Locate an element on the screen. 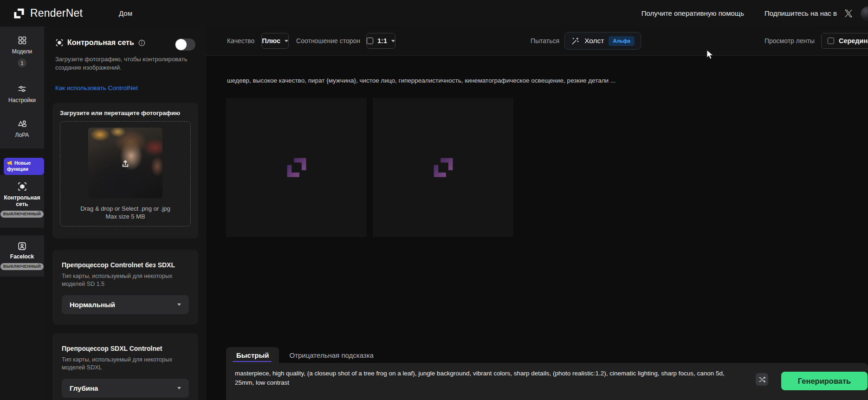  controlnet-panel-header: Контрольная сеть is located at coordinates (125, 39).